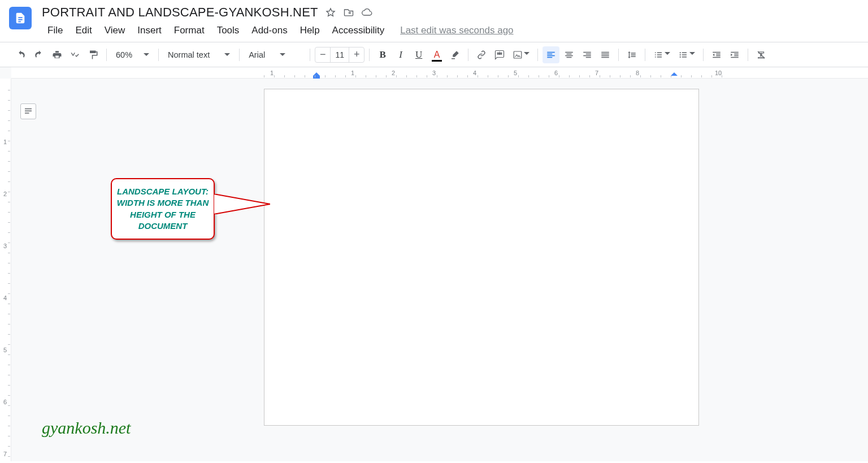 This screenshot has width=868, height=463. What do you see at coordinates (86, 428) in the screenshot?
I see `watermark-text: gyankosh.net` at bounding box center [86, 428].